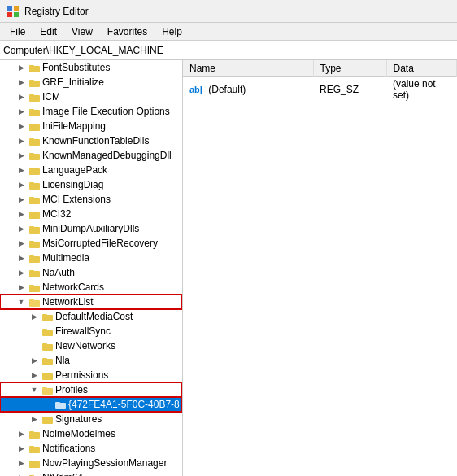 The height and width of the screenshot is (476, 457). Describe the element at coordinates (21, 68) in the screenshot. I see `expander-fontsubstitutes: ▶` at that location.